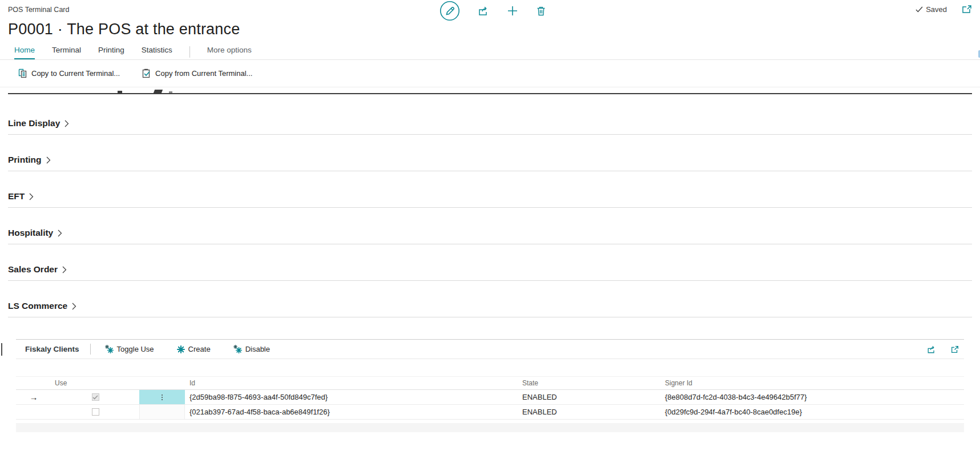  Describe the element at coordinates (483, 11) in the screenshot. I see `share-button` at that location.